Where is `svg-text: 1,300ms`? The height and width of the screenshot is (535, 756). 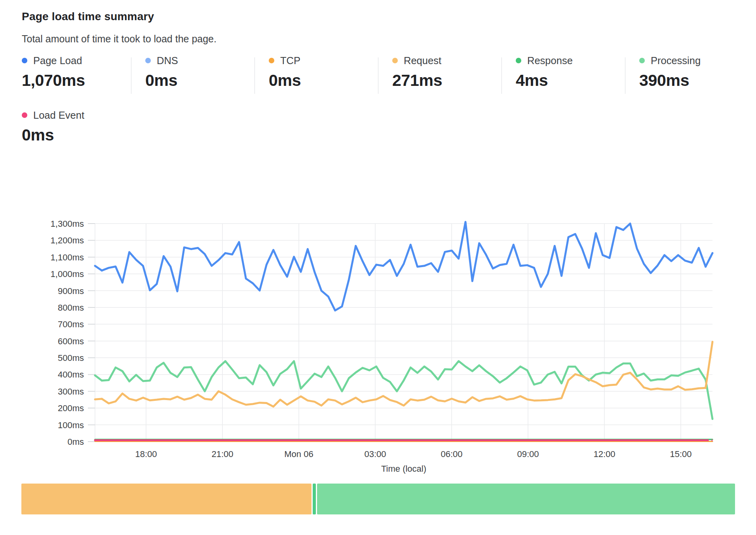
svg-text: 1,300ms is located at coordinates (67, 224).